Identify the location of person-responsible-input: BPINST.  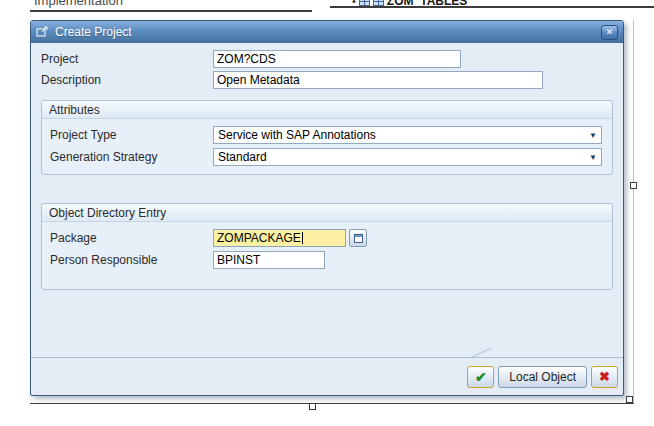
(269, 260).